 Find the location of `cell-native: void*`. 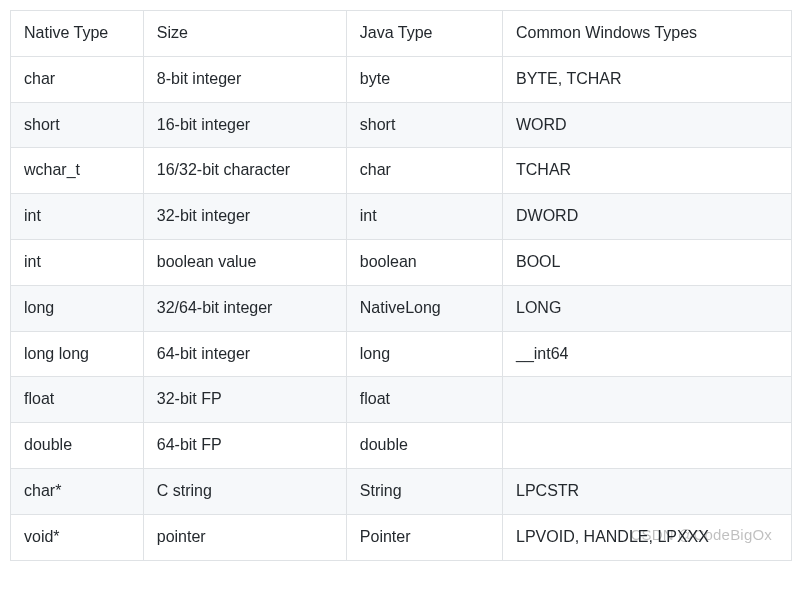

cell-native: void* is located at coordinates (78, 537).